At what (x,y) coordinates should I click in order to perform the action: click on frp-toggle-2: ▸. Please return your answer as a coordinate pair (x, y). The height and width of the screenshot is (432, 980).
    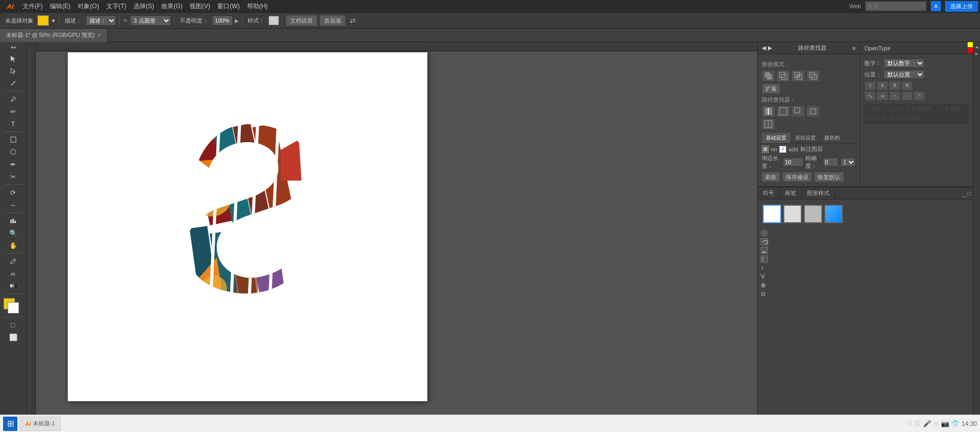
    Looking at the image, I should click on (977, 53).